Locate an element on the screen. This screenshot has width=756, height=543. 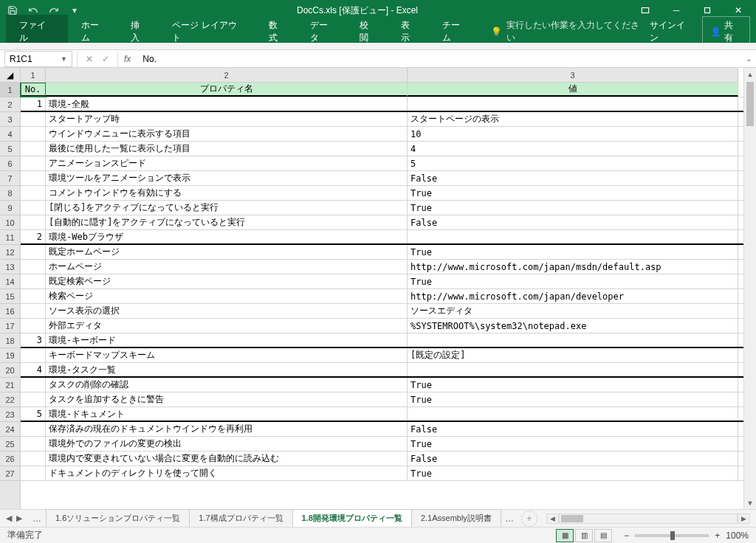
cell: http://www.microsoft.com/japan/developer is located at coordinates (573, 297).